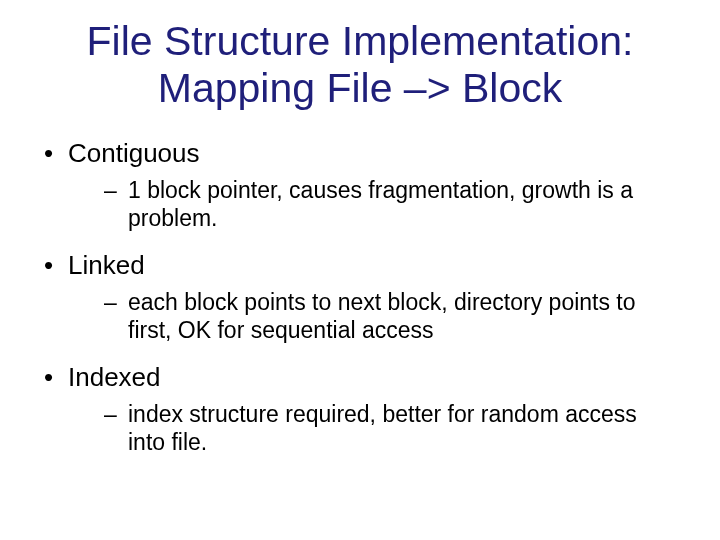  What do you see at coordinates (360, 204) in the screenshot?
I see `subbullet-contiguous: 1 block pointer, causes fragmentation, g…` at bounding box center [360, 204].